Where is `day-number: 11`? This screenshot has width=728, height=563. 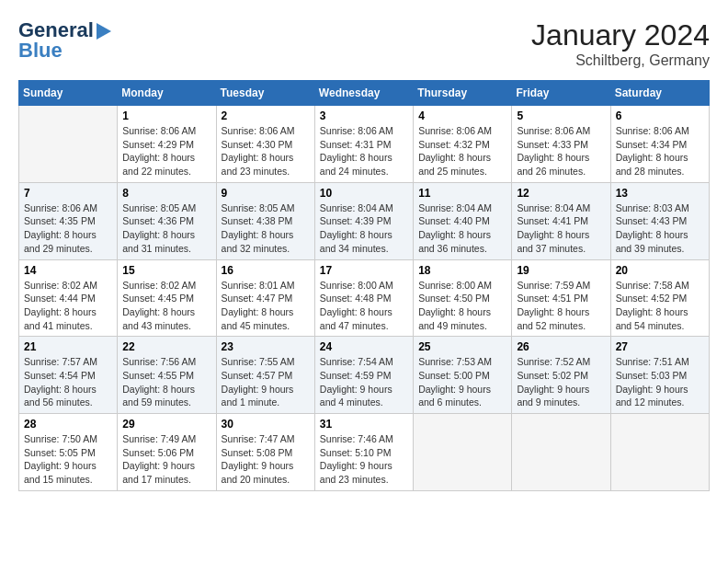
day-number: 11 is located at coordinates (462, 193).